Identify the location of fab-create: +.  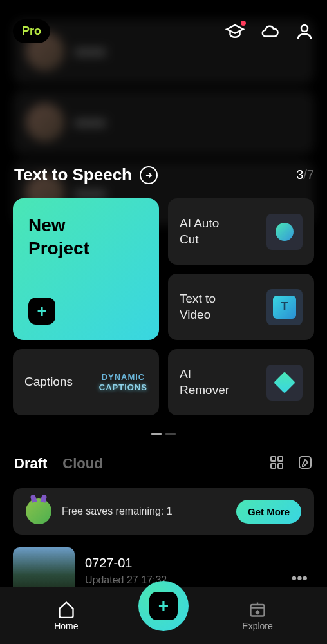
(164, 606).